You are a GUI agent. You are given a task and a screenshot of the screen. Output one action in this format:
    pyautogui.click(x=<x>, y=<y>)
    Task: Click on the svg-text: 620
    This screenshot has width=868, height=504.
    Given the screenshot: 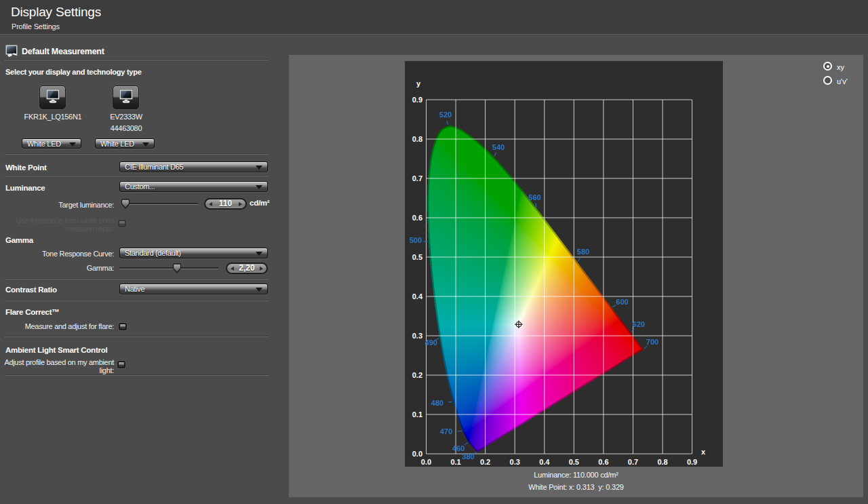 What is the action you would take?
    pyautogui.click(x=639, y=324)
    